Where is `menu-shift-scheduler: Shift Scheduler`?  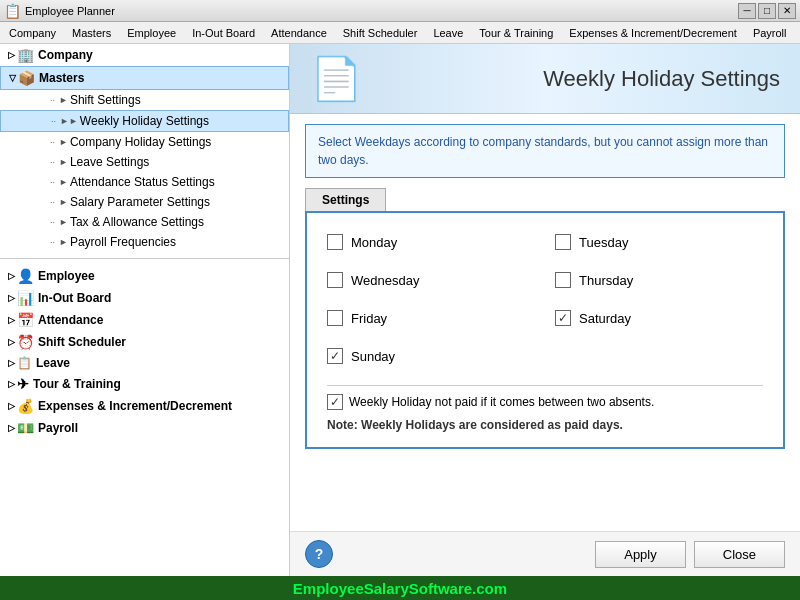
menu-shift-scheduler: Shift Scheduler is located at coordinates (380, 33).